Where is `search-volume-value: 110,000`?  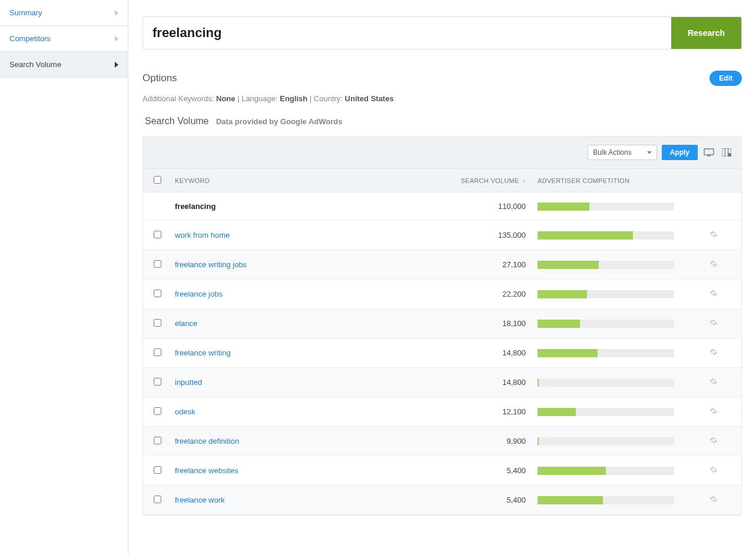 search-volume-value: 110,000 is located at coordinates (512, 206).